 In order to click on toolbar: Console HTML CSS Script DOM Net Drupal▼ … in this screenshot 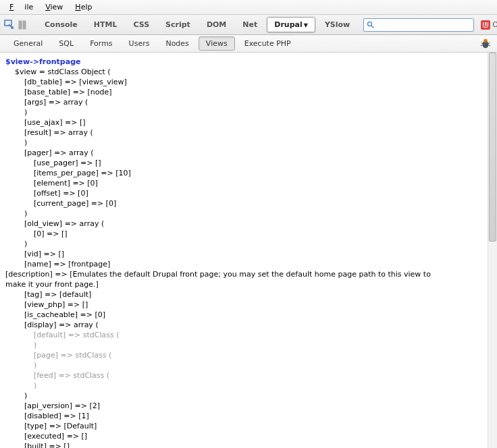, I will do `click(248, 25)`.